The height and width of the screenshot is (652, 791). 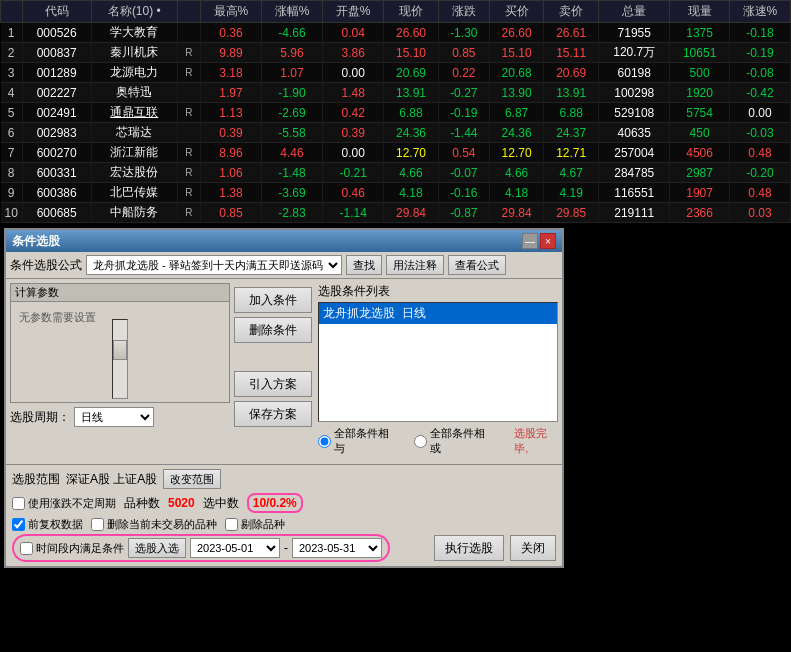 I want to click on condition-list-label: 选股条件列表, so click(x=438, y=292).